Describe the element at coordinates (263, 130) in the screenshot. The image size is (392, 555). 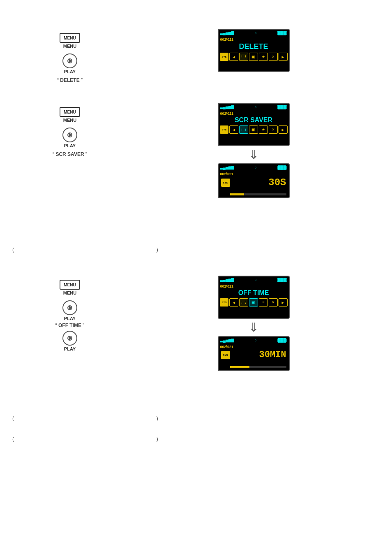
I see `icon-star2: ★` at that location.